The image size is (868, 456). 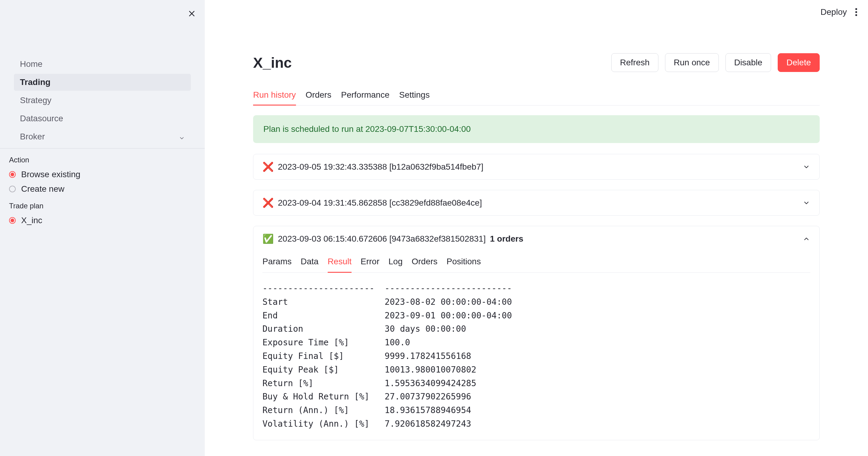 What do you see at coordinates (856, 12) in the screenshot?
I see `kebab-menu-icon` at bounding box center [856, 12].